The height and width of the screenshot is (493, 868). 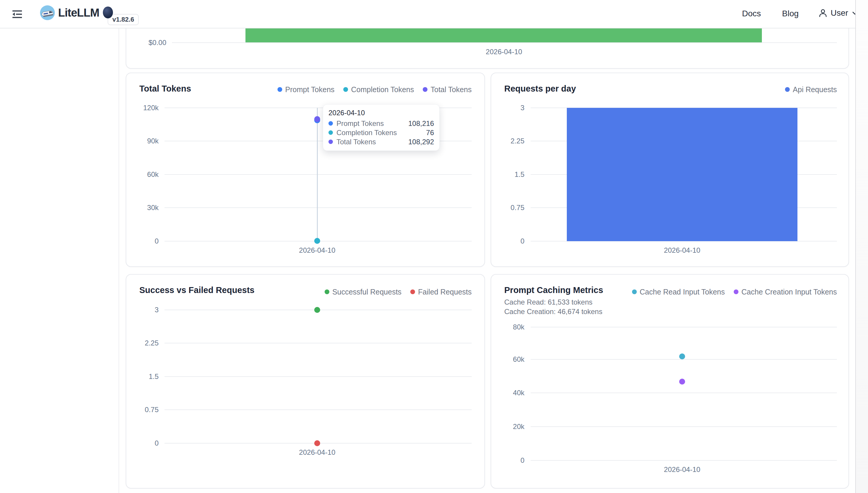 What do you see at coordinates (363, 292) in the screenshot?
I see `legend-item-successful-requests: Successful Requests` at bounding box center [363, 292].